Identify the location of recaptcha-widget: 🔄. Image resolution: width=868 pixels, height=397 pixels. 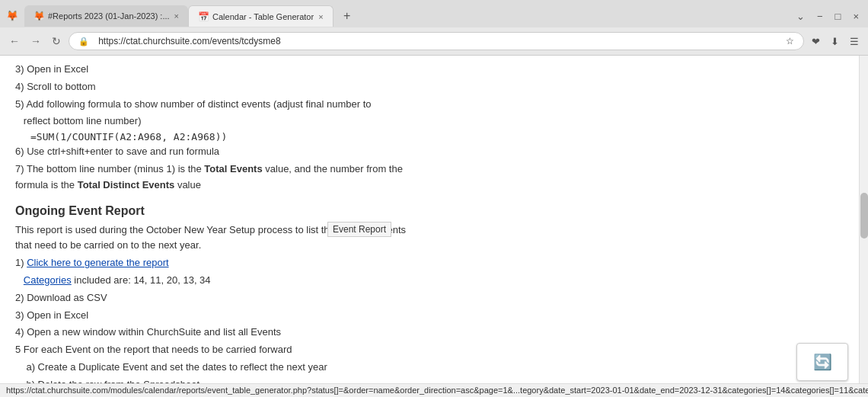
(822, 362).